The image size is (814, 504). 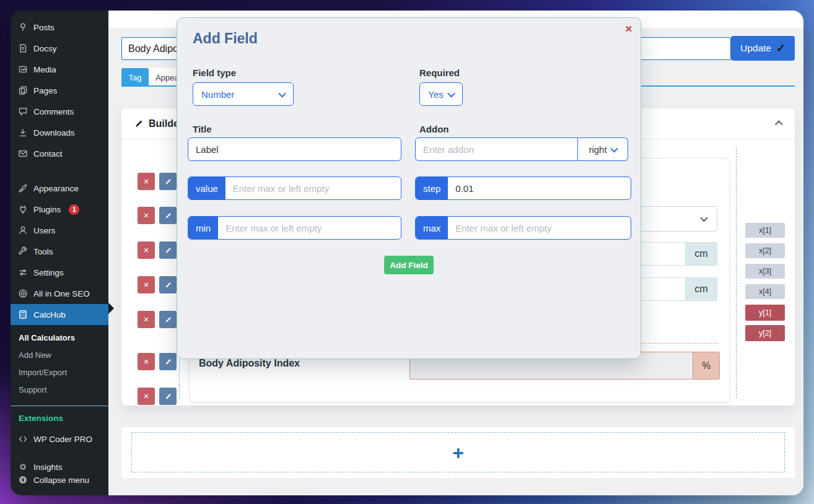 I want to click on max-badge: max, so click(x=432, y=228).